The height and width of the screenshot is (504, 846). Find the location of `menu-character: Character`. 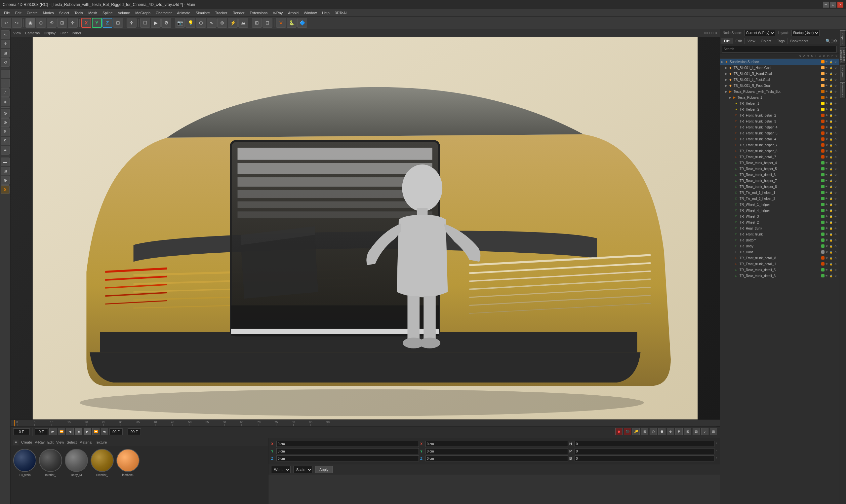

menu-character: Character is located at coordinates (164, 13).